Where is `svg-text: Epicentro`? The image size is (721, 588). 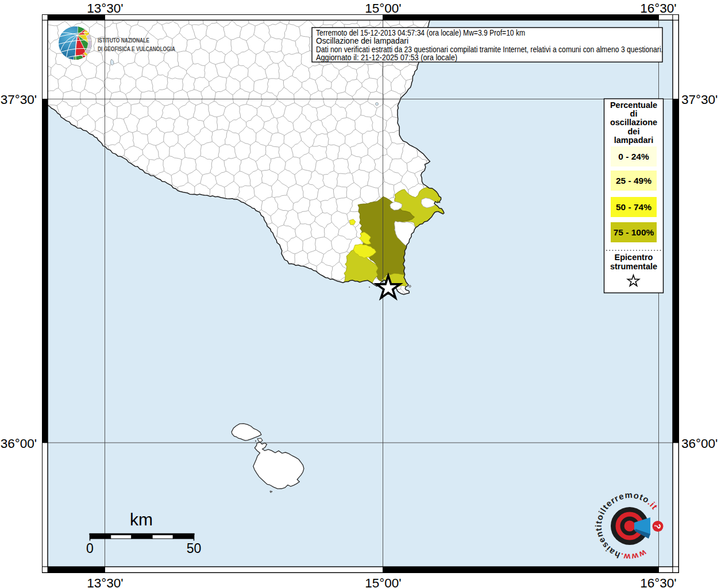 svg-text: Epicentro is located at coordinates (634, 257).